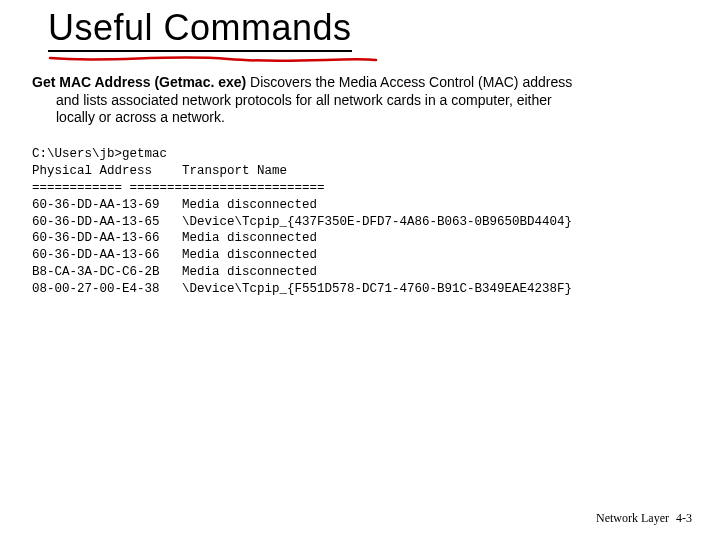 Image resolution: width=720 pixels, height=540 pixels. What do you see at coordinates (200, 30) in the screenshot?
I see `page-title: Useful Commands` at bounding box center [200, 30].